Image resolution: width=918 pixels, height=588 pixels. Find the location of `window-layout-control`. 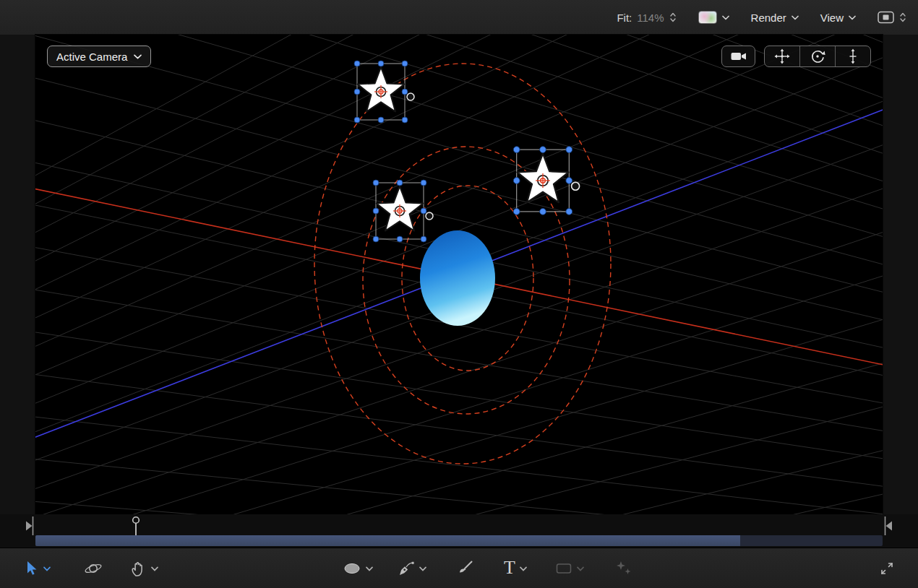

window-layout-control is located at coordinates (892, 17).